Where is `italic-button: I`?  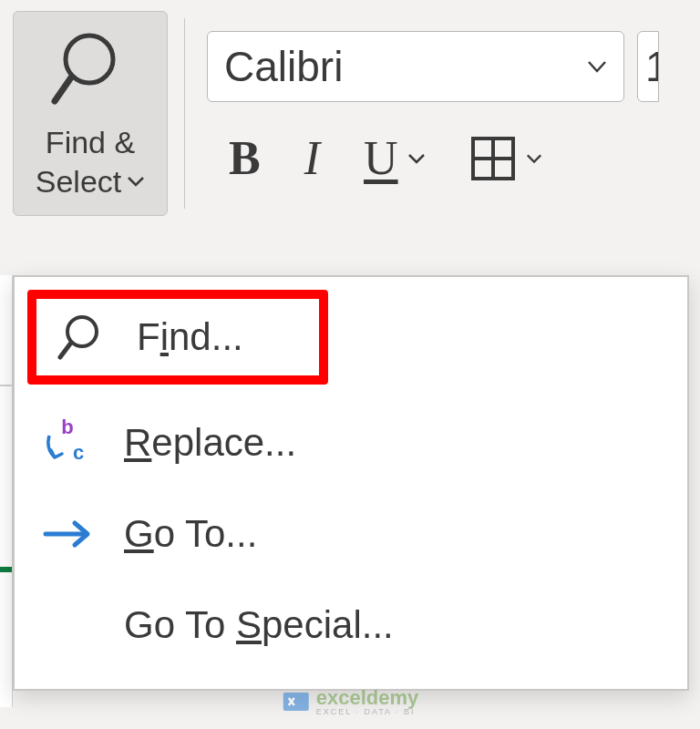
italic-button: I is located at coordinates (312, 159).